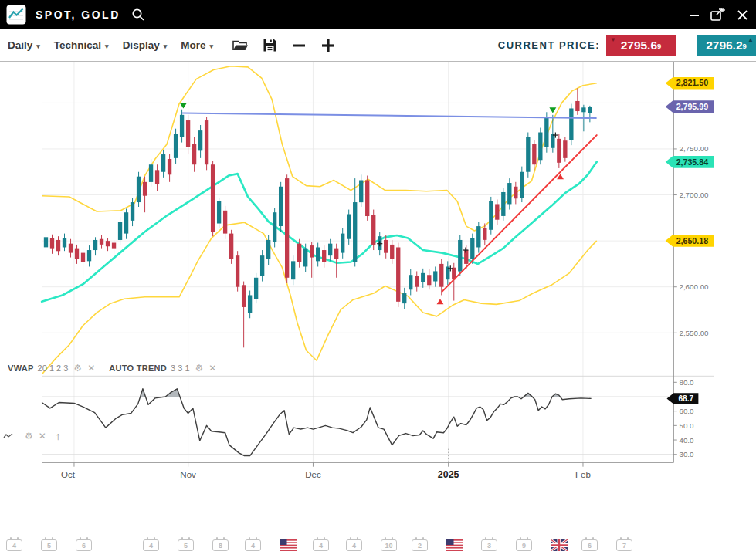 The width and height of the screenshot is (756, 558). What do you see at coordinates (91, 368) in the screenshot?
I see `vwap-remove-icon: ✕` at bounding box center [91, 368].